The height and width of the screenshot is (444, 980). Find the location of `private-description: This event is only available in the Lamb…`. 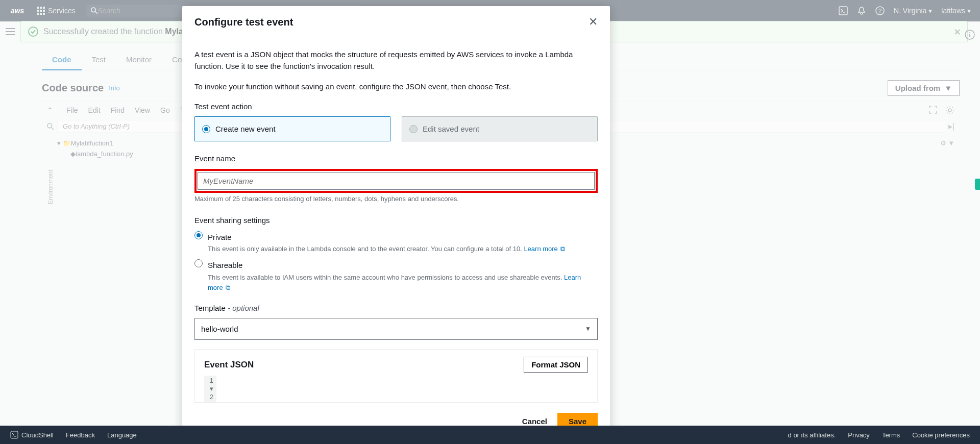

private-description: This event is only available in the Lamb… is located at coordinates (403, 249).